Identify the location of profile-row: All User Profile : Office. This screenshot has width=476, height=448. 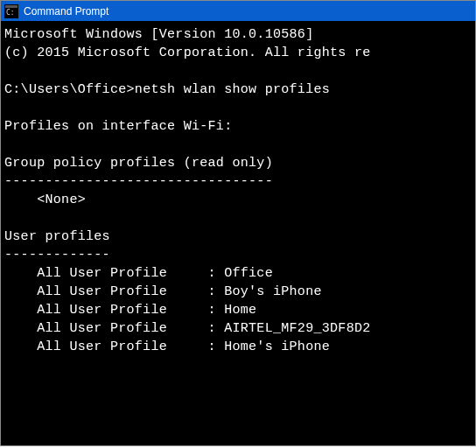
(238, 273).